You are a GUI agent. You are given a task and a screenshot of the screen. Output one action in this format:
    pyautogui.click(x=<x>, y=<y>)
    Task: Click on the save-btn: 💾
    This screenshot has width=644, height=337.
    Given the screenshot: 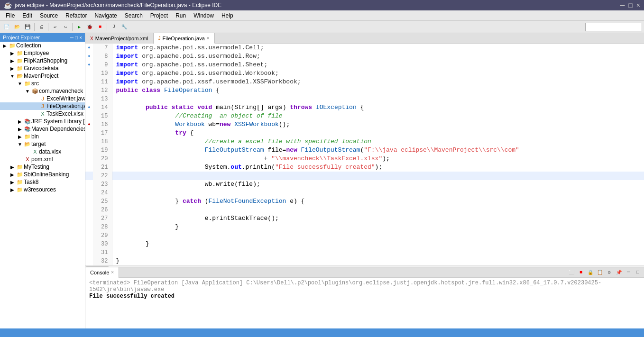 What is the action you would take?
    pyautogui.click(x=28, y=27)
    